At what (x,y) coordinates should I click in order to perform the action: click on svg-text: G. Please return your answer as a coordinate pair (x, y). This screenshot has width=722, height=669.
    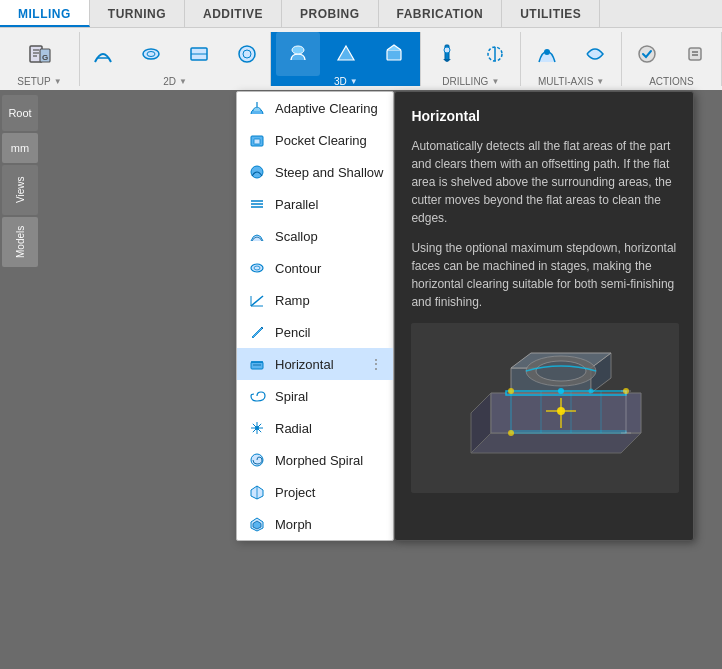
    Looking at the image, I should click on (45, 58).